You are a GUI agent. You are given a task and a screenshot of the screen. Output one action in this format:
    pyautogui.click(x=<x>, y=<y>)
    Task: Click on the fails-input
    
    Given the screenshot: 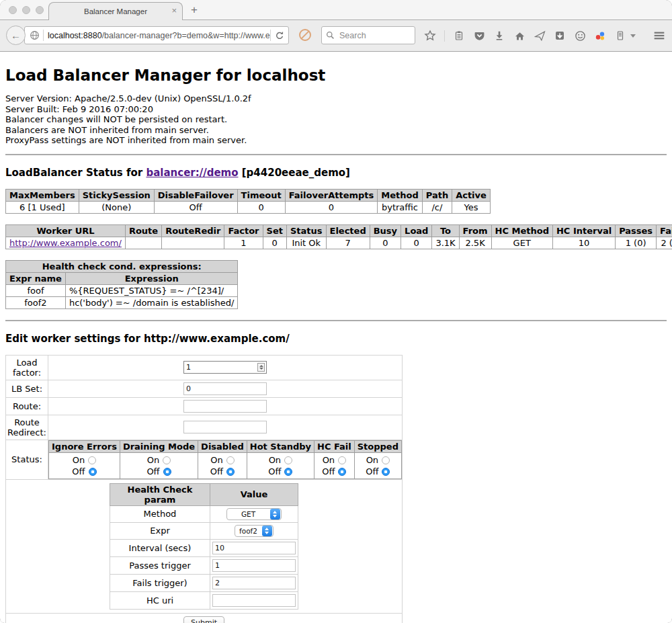 What is the action you would take?
    pyautogui.click(x=254, y=583)
    